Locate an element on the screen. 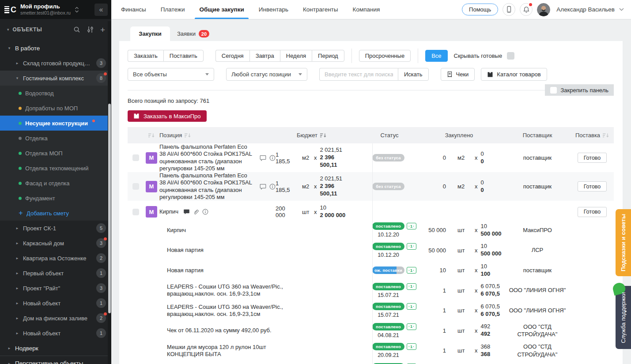  hints-tab: Подсказки и советы is located at coordinates (623, 243).